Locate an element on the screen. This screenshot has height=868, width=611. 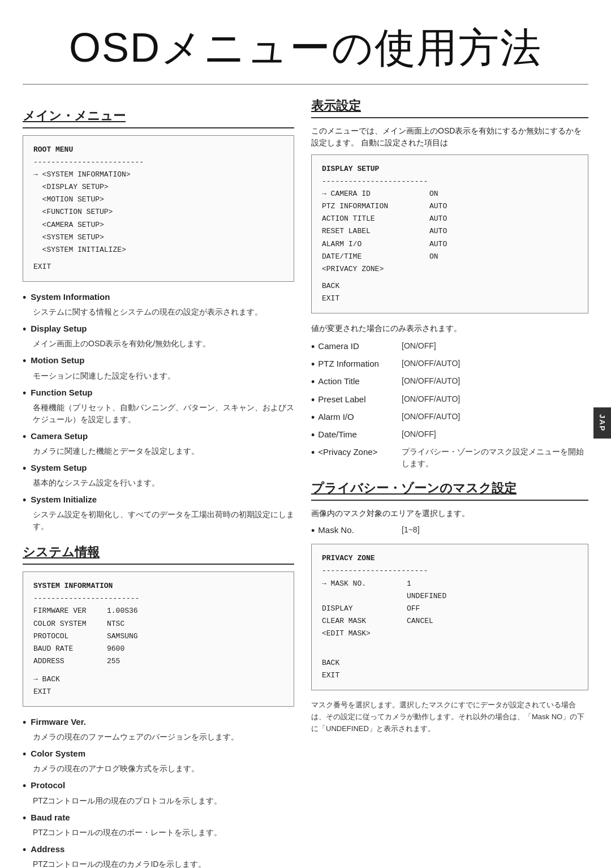
jap-tab: JAP is located at coordinates (603, 423).